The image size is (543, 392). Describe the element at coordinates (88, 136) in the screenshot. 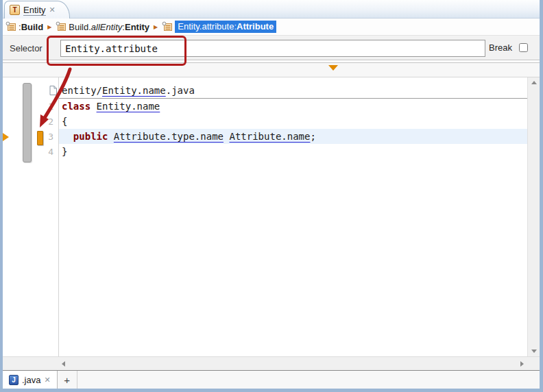

I see `code-keyword: public` at that location.